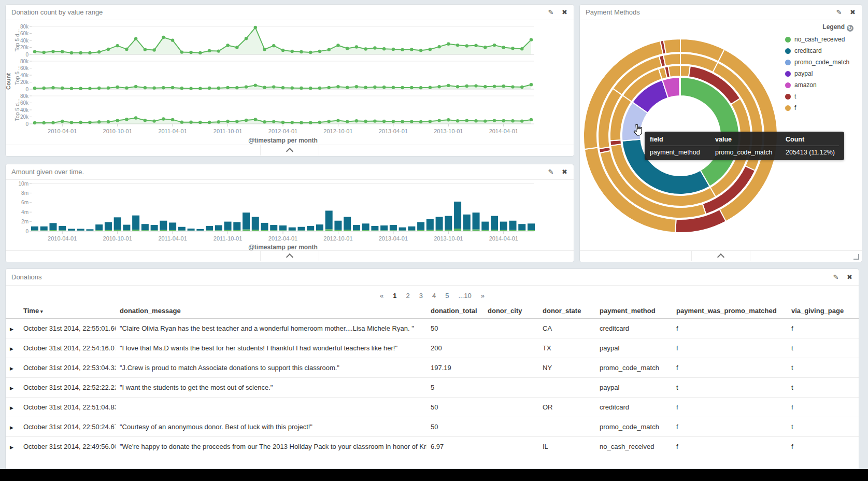 This screenshot has width=868, height=481. Describe the element at coordinates (672, 60) in the screenshot. I see `sunburst-segment-ring3-orange` at that location.